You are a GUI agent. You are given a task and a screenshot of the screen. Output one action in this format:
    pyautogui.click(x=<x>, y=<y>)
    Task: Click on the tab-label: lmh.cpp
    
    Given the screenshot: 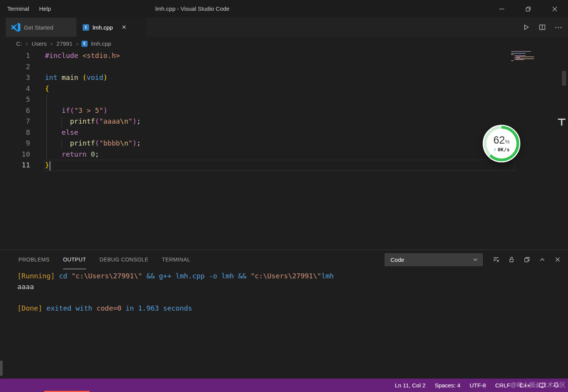 What is the action you would take?
    pyautogui.click(x=103, y=28)
    